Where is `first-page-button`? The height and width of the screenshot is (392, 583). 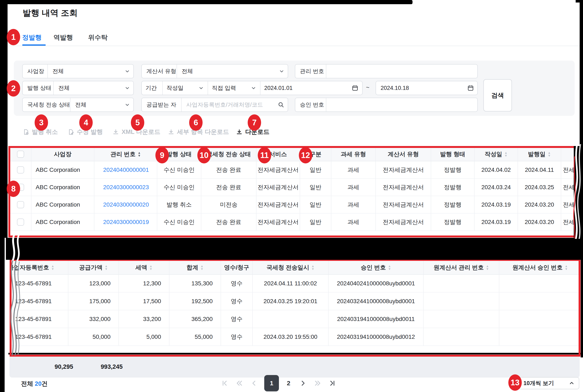
first-page-button is located at coordinates (225, 383).